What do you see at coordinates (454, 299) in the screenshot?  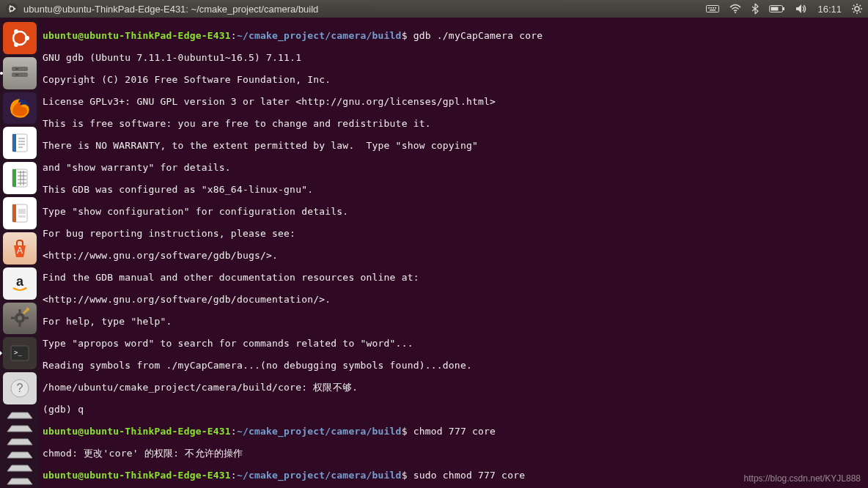 I see `terminal-line: <http://www.gnu.org/software/gdb/documen…` at bounding box center [454, 299].